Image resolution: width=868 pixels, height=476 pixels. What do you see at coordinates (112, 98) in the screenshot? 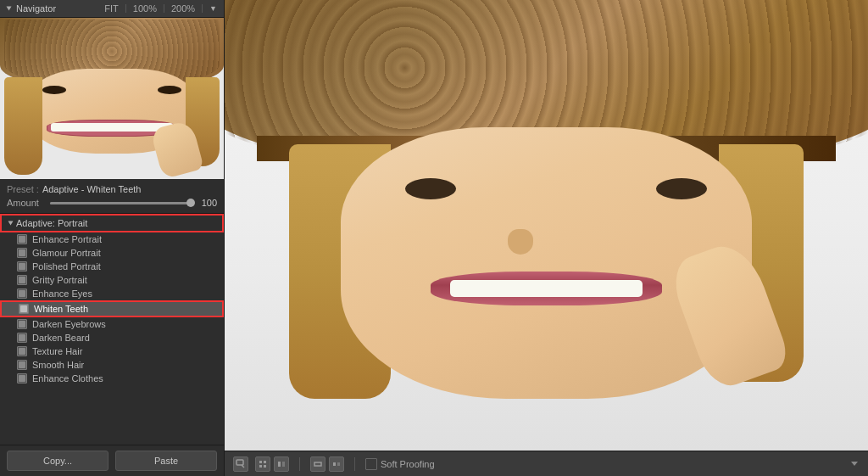
I see `navigator-thumbnail` at bounding box center [112, 98].